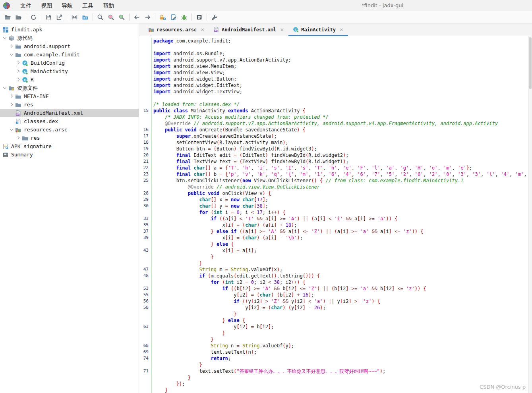 Image resolution: width=532 pixels, height=393 pixels. I want to click on tree-item--: 资源文件, so click(69, 88).